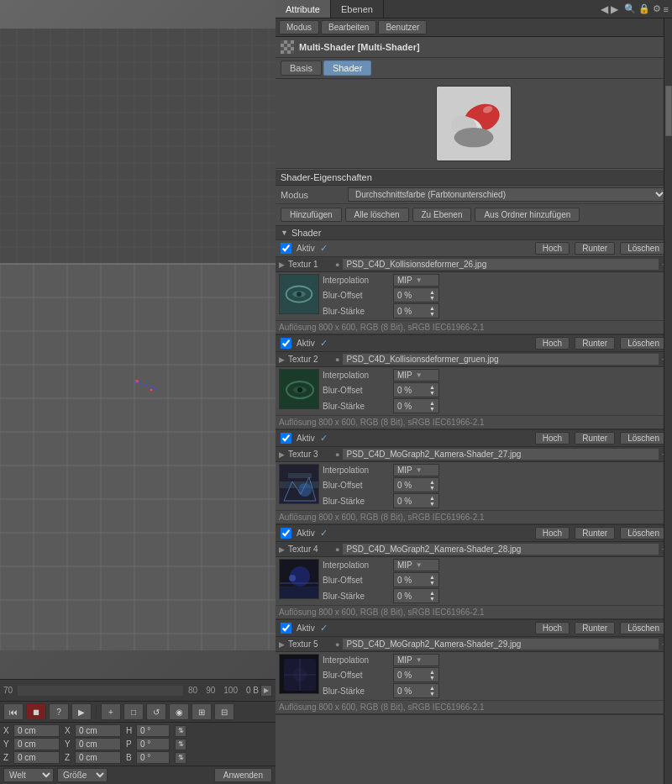 The height and width of the screenshot is (784, 672). I want to click on nav-back-icon: ◀, so click(605, 9).